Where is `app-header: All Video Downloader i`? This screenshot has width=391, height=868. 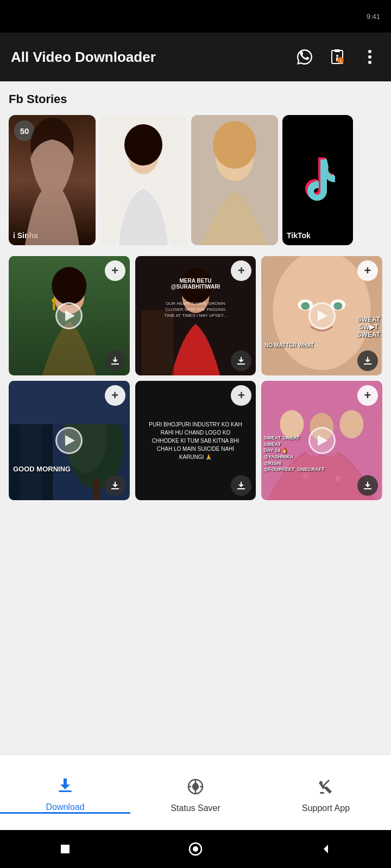
app-header: All Video Downloader i is located at coordinates (195, 57).